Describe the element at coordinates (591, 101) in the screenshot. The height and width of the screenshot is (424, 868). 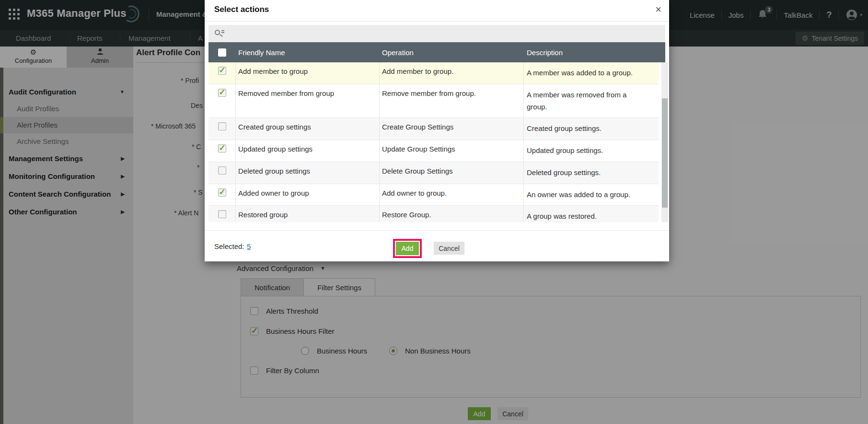
I see `cell-description: A member was removed from a group.` at that location.